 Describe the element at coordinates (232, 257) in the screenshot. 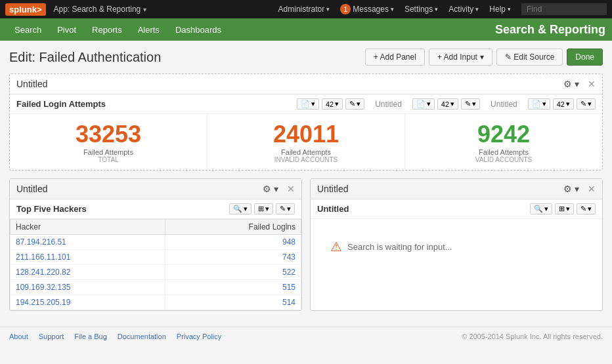

I see `logins-cell: 743` at that location.